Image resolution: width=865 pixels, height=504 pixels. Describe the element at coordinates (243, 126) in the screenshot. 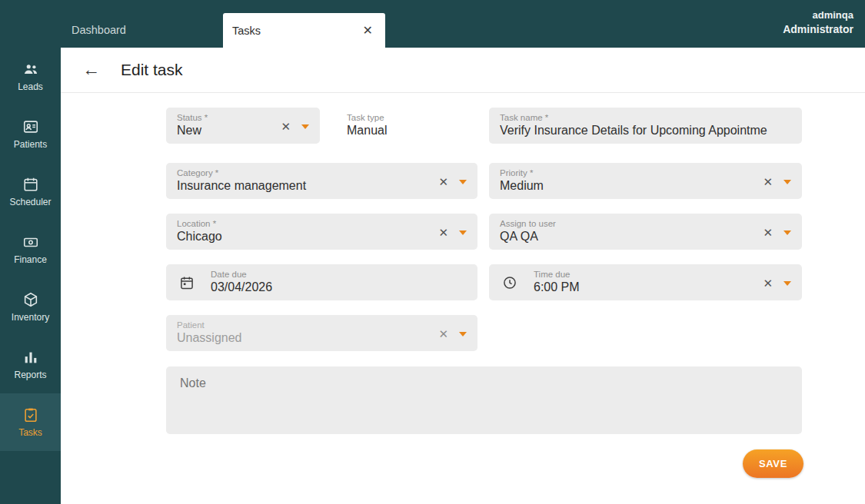

I see `status-field: Status * New ✕` at that location.